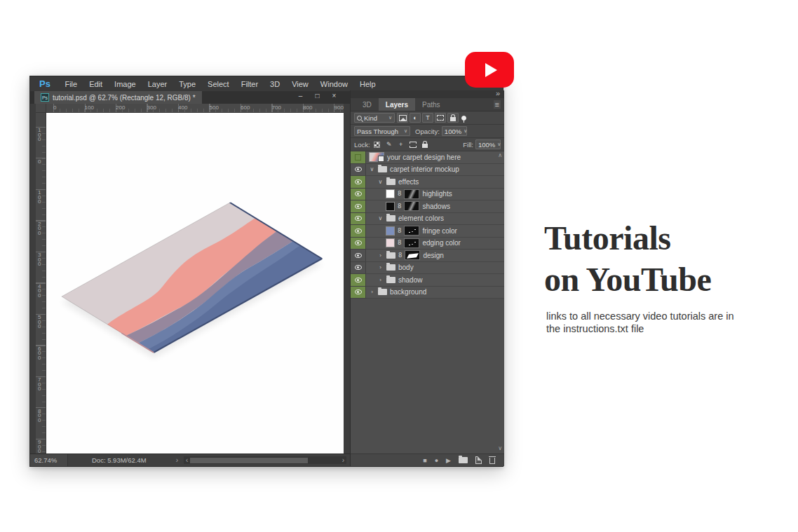  Describe the element at coordinates (500, 449) in the screenshot. I see `scroll-down-icon: ∨` at that location.